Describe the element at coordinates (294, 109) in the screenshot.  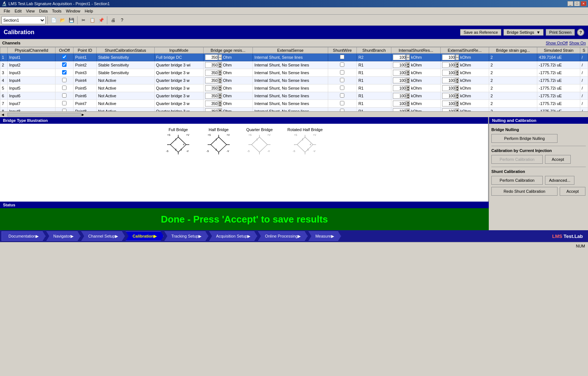
I see `table-row: 8 Input8 Point8 Not Active Quarter bridg…` at that location.